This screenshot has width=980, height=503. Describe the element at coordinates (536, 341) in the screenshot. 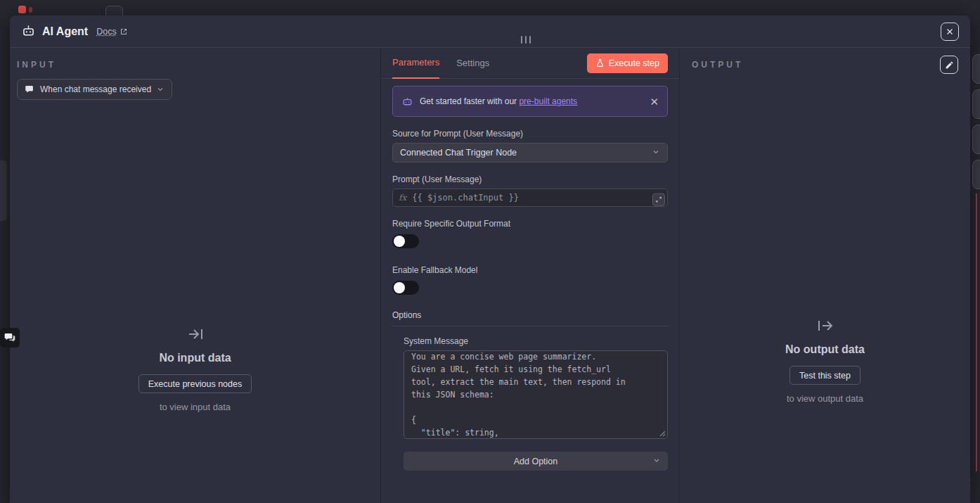

I see `system-message-label: System Message` at that location.